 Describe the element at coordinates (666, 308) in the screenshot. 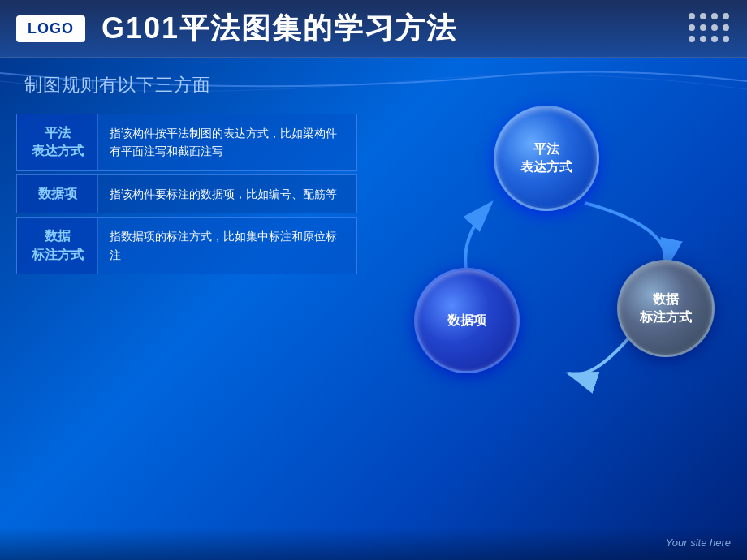

I see `circle-biaozhufangshi: 数据标注方式` at that location.